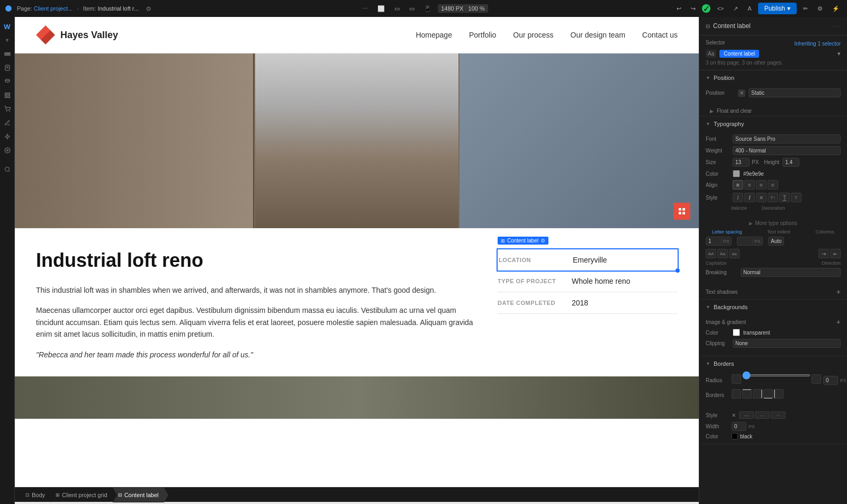 The width and height of the screenshot is (847, 504). Describe the element at coordinates (758, 394) in the screenshot. I see `border-right-btn` at that location.